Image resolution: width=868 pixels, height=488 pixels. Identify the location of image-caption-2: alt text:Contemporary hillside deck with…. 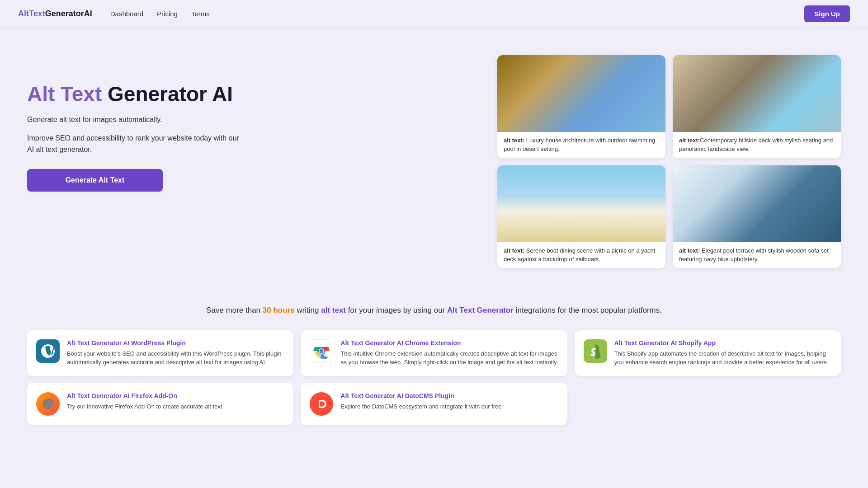
(757, 145).